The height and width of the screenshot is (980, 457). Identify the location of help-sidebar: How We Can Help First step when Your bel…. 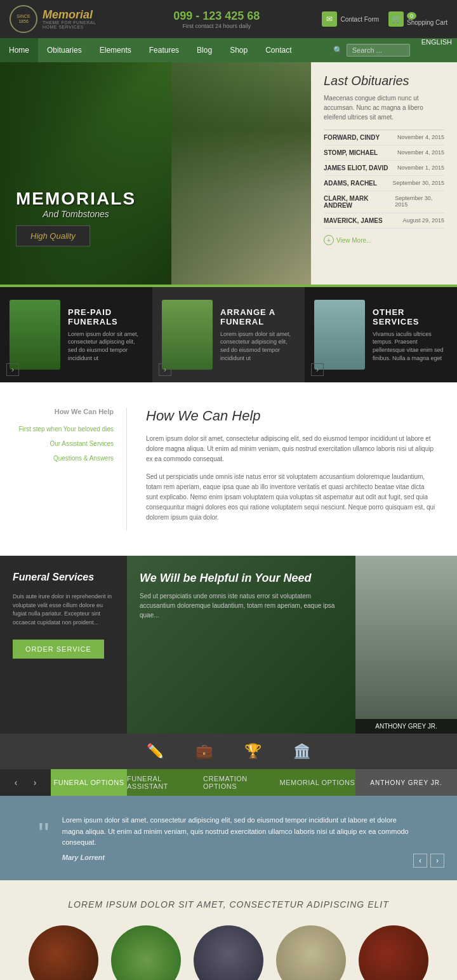
(63, 469).